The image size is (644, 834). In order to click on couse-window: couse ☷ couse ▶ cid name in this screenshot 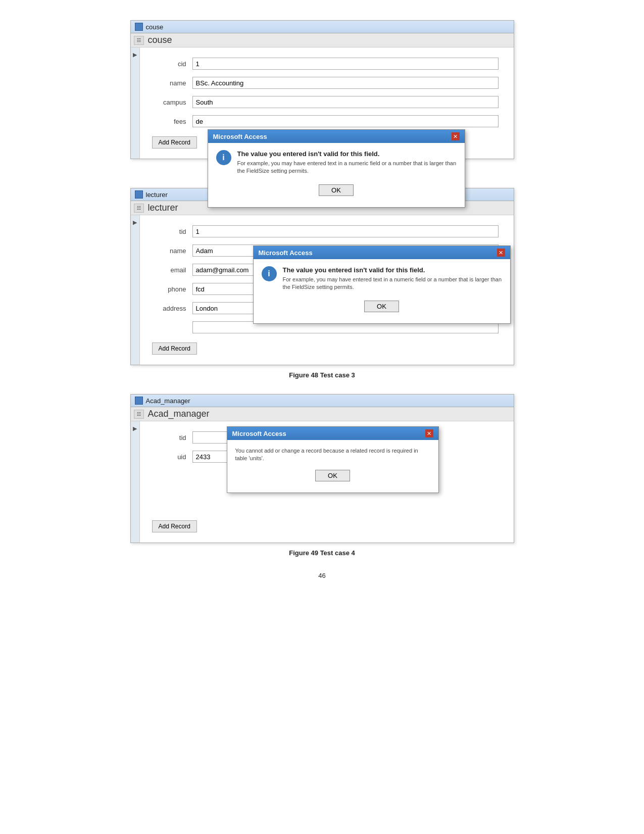, I will do `click(322, 90)`.